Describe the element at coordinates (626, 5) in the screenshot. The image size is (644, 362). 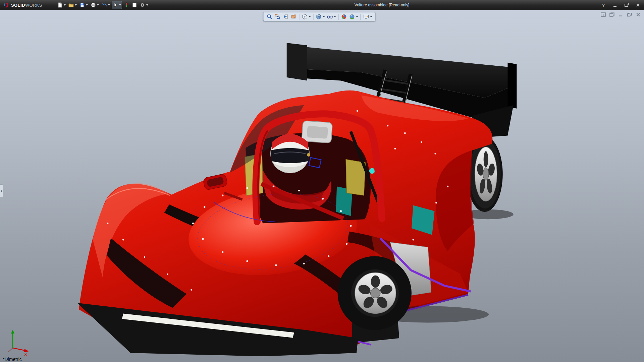
I see `restore-button` at that location.